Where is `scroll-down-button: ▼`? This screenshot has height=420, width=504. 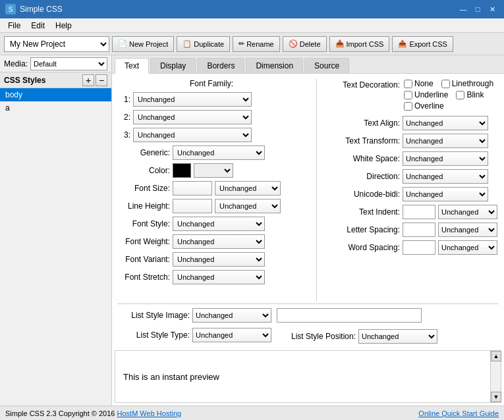
scroll-down-button: ▼ is located at coordinates (496, 397).